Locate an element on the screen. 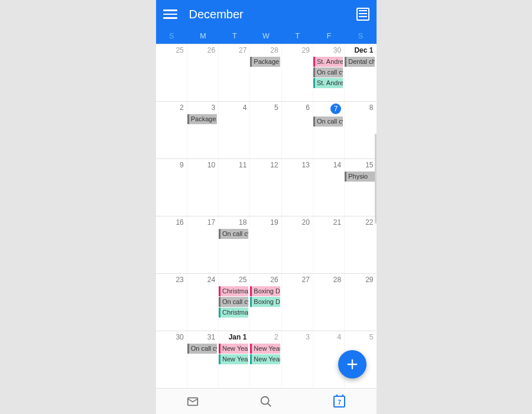  day-cell: 8 is located at coordinates (361, 130).